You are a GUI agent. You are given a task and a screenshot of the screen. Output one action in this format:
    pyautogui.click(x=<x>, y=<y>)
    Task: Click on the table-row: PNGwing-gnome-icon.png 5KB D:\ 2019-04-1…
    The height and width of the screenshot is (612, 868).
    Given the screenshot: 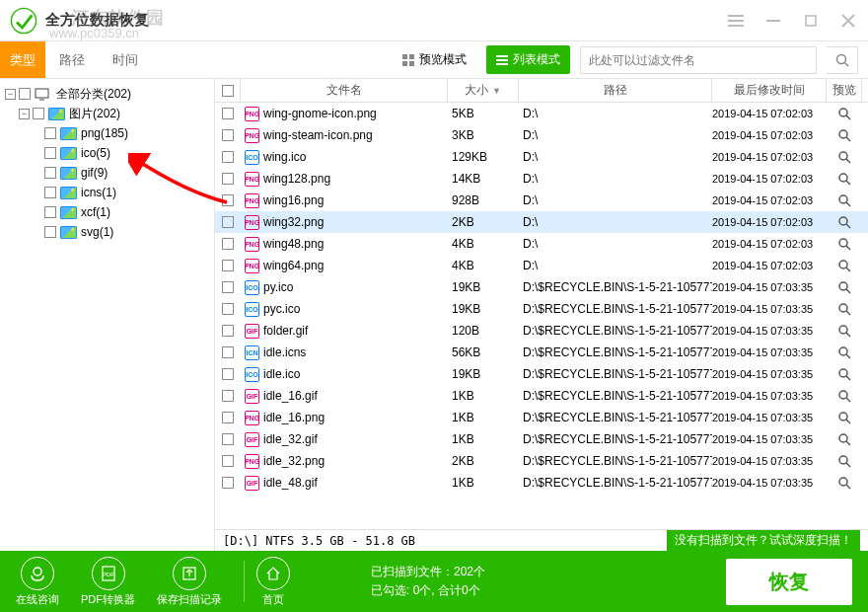 What is the action you would take?
    pyautogui.click(x=542, y=114)
    